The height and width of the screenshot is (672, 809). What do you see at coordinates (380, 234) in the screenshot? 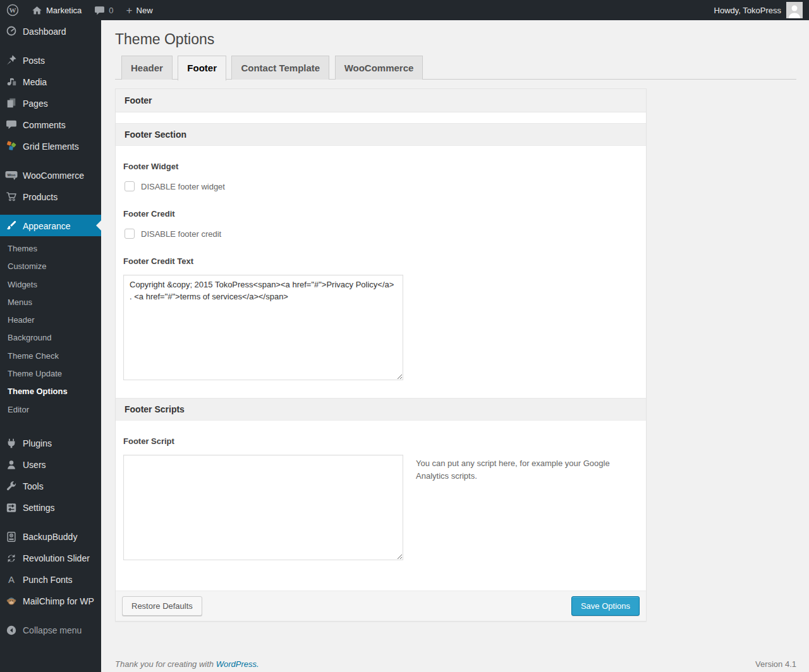
I see `disable-footer-credit-row: DISABLE footer credit` at bounding box center [380, 234].